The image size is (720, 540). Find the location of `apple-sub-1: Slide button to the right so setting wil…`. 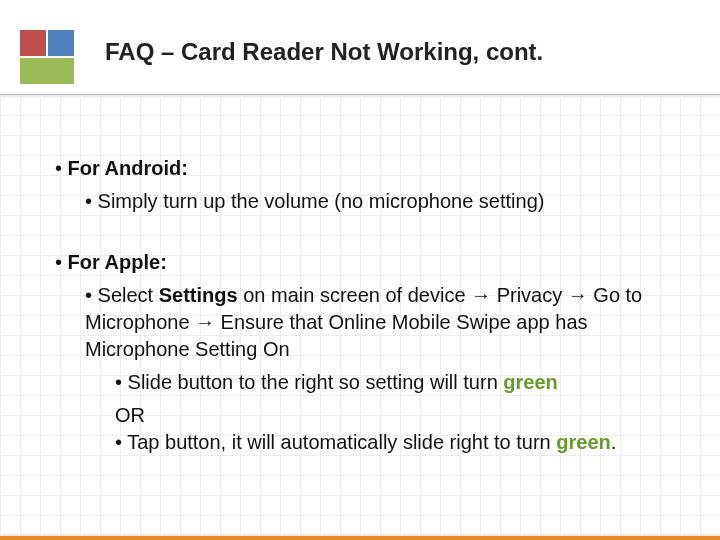

apple-sub-1: Slide button to the right so setting wil… is located at coordinates (390, 382).